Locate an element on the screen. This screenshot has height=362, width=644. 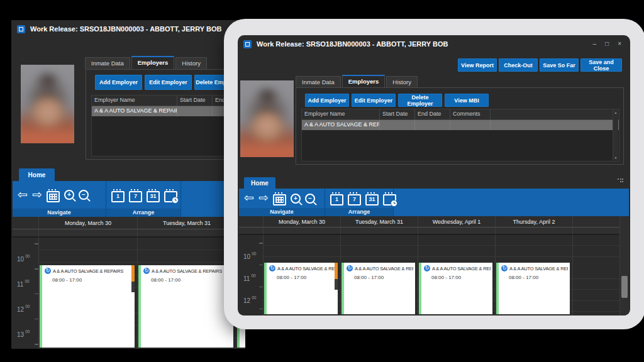
time-gutter: 1000 1100 1200 1300 is located at coordinates (252, 275).